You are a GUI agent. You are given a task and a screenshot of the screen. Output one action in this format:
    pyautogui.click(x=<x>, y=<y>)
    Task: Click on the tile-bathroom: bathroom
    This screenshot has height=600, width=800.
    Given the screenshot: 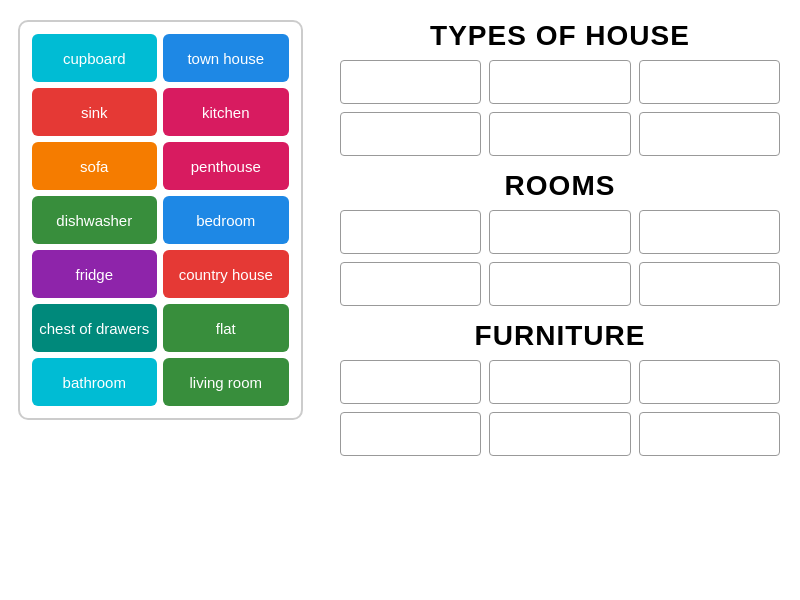 What is the action you would take?
    pyautogui.click(x=95, y=382)
    